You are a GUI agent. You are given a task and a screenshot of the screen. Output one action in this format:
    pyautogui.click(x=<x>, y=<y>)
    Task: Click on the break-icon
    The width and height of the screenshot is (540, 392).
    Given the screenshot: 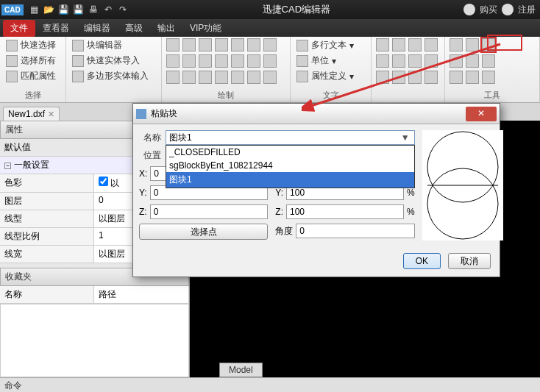 What is the action you would take?
    pyautogui.click(x=431, y=77)
    